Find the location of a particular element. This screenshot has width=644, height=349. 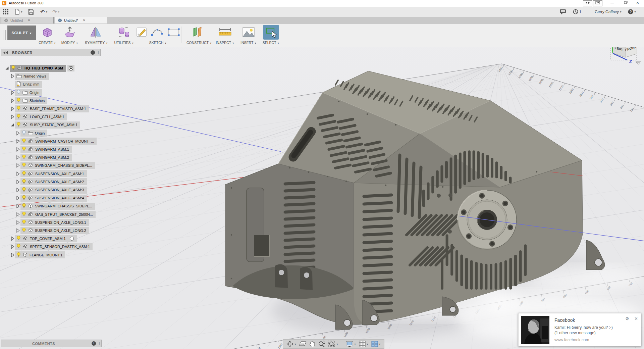

viewports-icon: ▼ is located at coordinates (376, 344).